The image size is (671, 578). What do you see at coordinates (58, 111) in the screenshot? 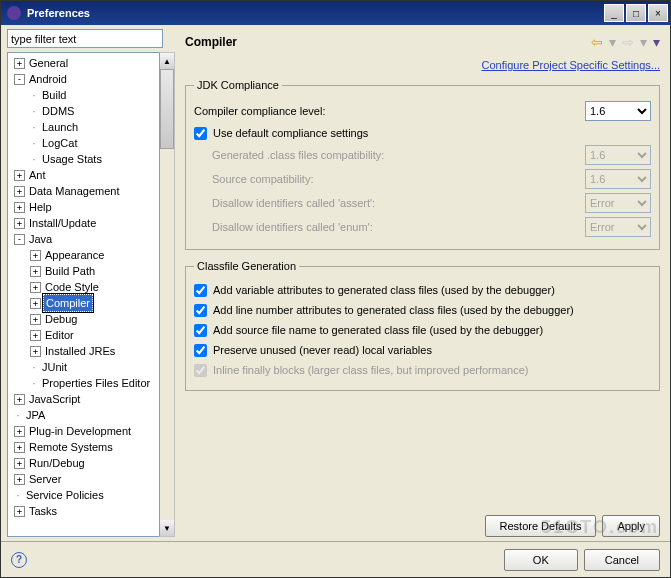
I see `tree-item-label: DDMS` at bounding box center [58, 111].